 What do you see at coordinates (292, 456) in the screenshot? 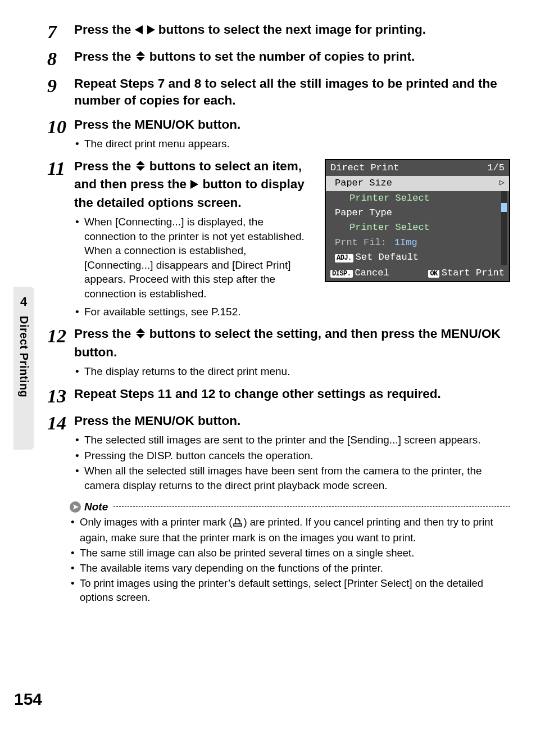
I see `step-sub-item: Pressing the DISP. button cancels the op…` at bounding box center [292, 456].